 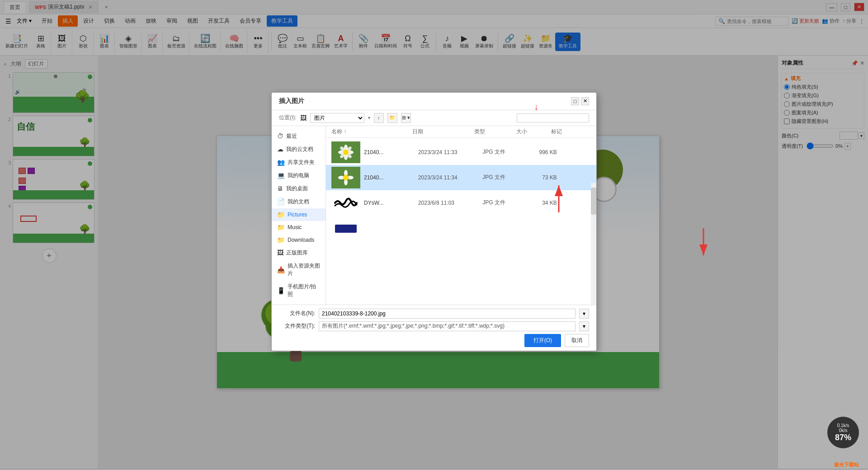 What do you see at coordinates (337, 118) in the screenshot?
I see `location-dropdown: 图片` at bounding box center [337, 118].